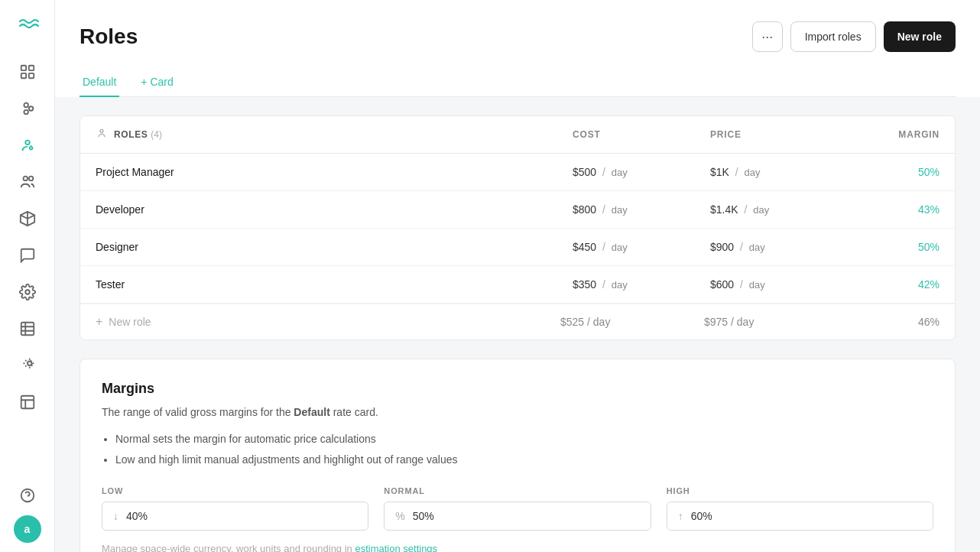  Describe the element at coordinates (518, 173) in the screenshot. I see `table-row: Project Manager $500 / day $1K / day 50%` at that location.